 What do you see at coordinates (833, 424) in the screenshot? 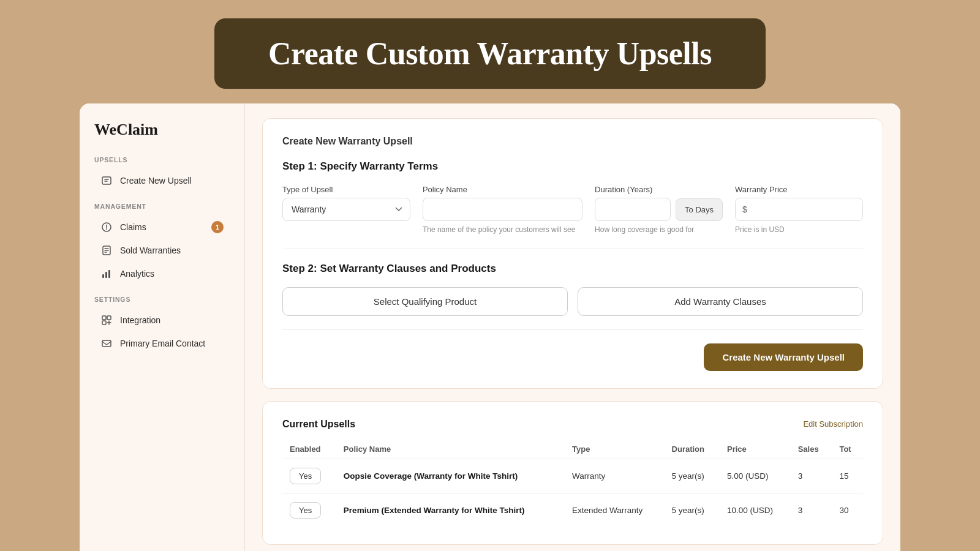
I see `edit-subscription-link: Edit Subscription` at bounding box center [833, 424].